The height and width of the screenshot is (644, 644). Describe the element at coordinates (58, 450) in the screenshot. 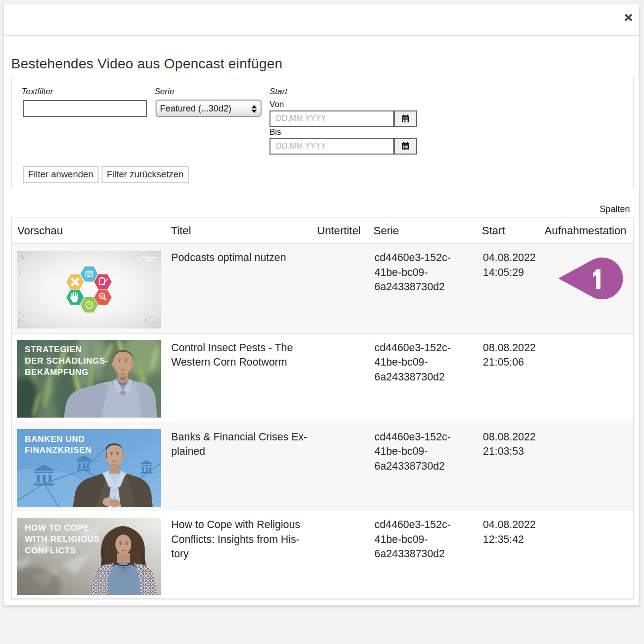

I see `svg-text: FINANZKRISEN` at that location.